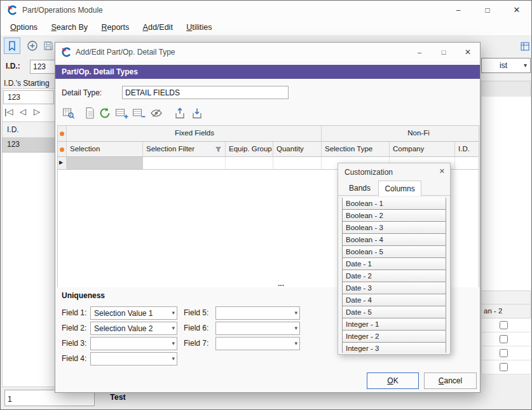 Image resolution: width=532 pixels, height=410 pixels. I want to click on export-button, so click(180, 113).